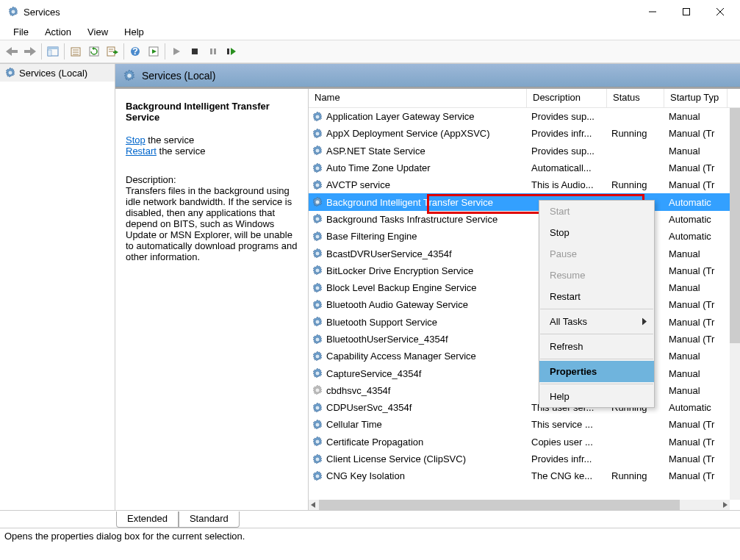 The width and height of the screenshot is (740, 560). I want to click on table-row: Cellular TimeThis service ...Manual (Tr, so click(525, 425).